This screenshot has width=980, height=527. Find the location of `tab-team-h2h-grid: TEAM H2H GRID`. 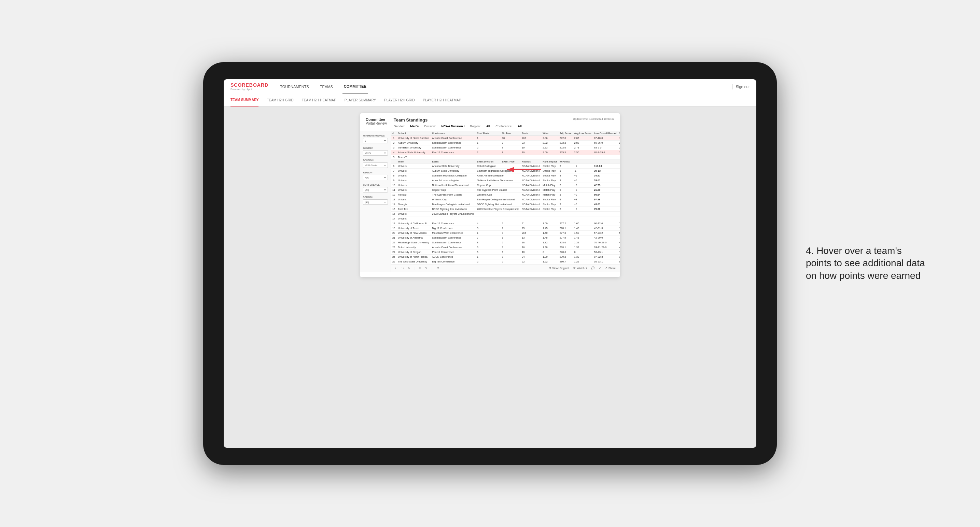

tab-team-h2h-grid: TEAM H2H GRID is located at coordinates (280, 100).